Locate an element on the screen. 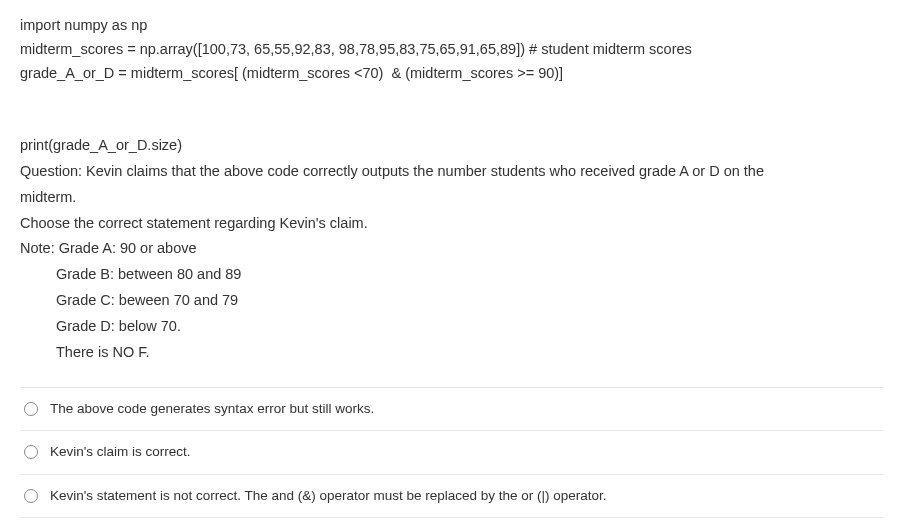  code-block: import numpy as np midterm_scores = np.a… is located at coordinates (452, 50).